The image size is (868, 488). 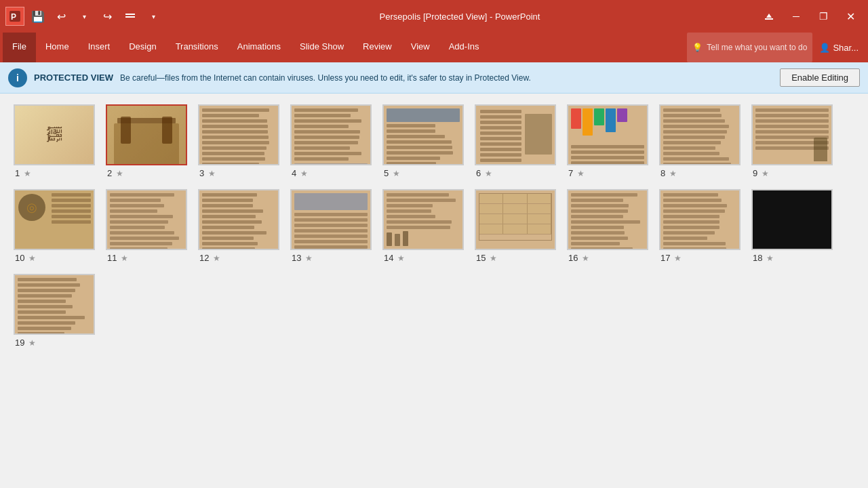 I want to click on user-area: 👤 Shar..., so click(x=839, y=47).